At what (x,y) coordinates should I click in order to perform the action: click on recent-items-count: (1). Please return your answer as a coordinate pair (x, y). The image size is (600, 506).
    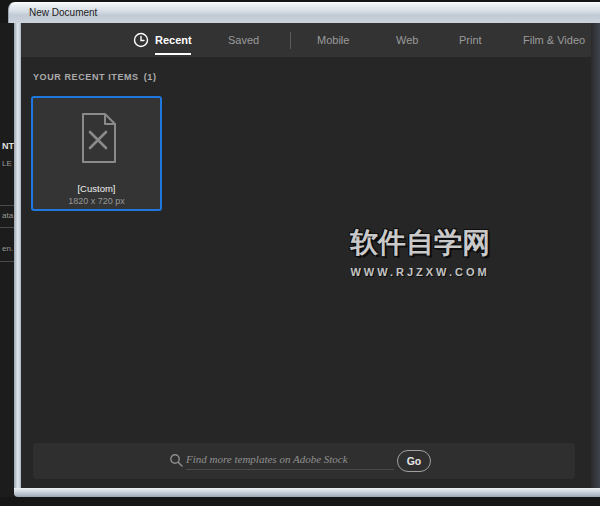
    Looking at the image, I should click on (150, 77).